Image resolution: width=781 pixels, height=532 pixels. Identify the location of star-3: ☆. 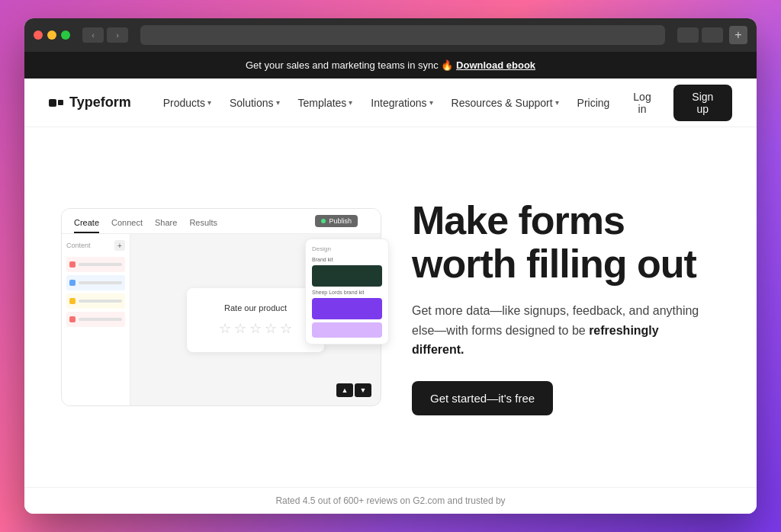
(256, 328).